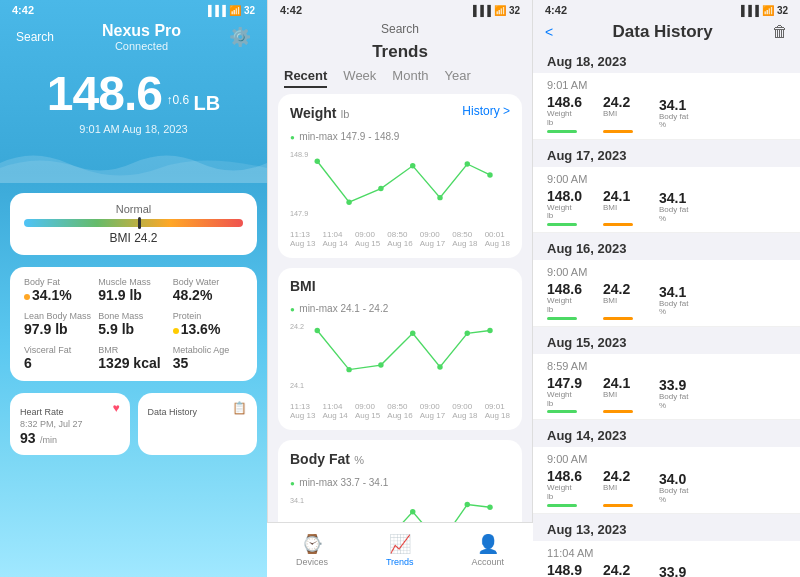 This screenshot has width=800, height=577. I want to click on bonemass-label: Bone Mass, so click(133, 316).